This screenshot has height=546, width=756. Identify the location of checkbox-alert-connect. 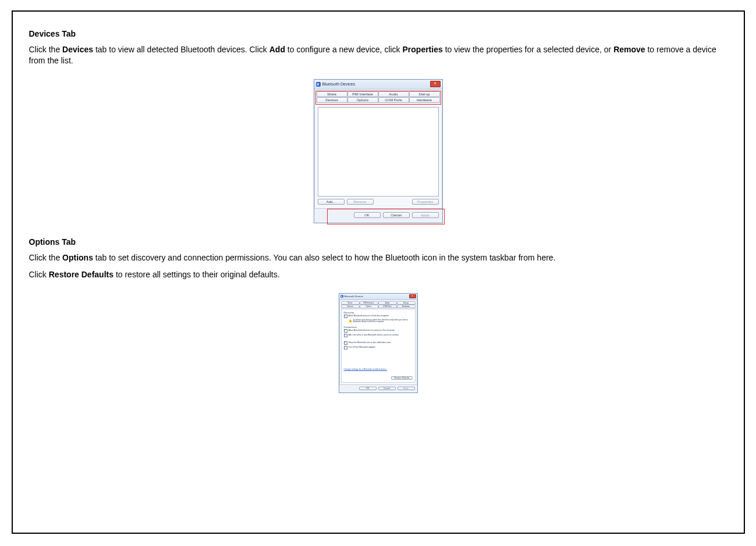
(346, 336).